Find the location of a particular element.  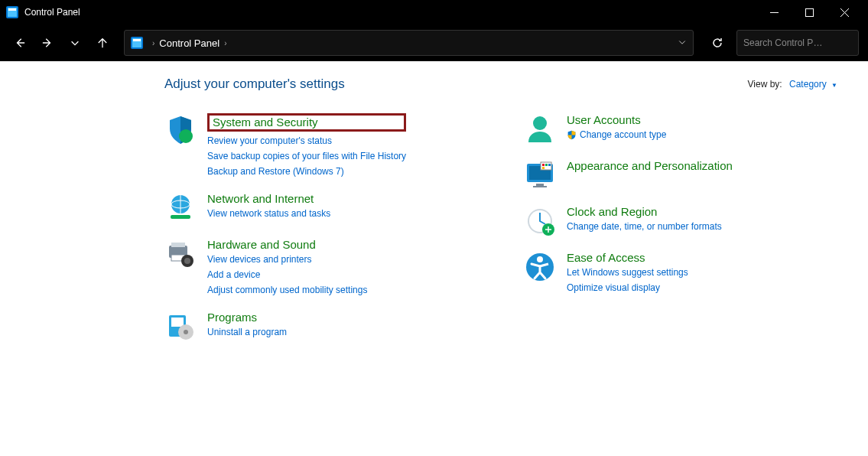

task-link: Change account type is located at coordinates (616, 135).